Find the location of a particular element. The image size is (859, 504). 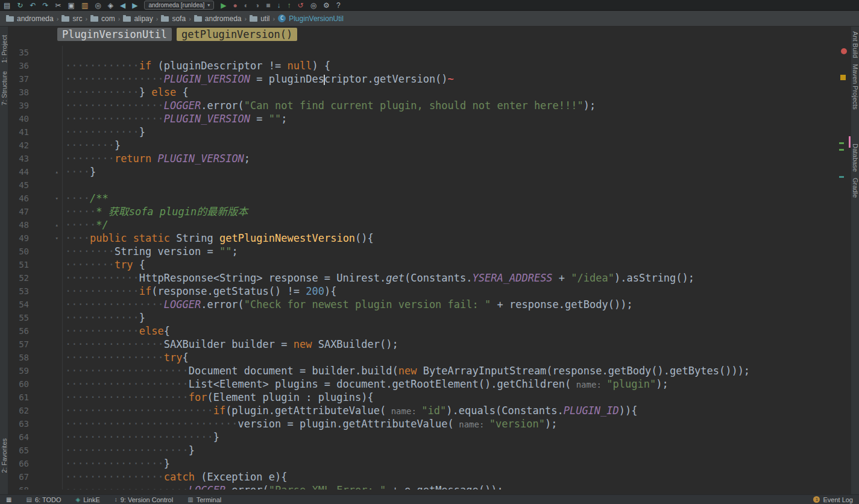

line-number: 47 is located at coordinates (19, 212).